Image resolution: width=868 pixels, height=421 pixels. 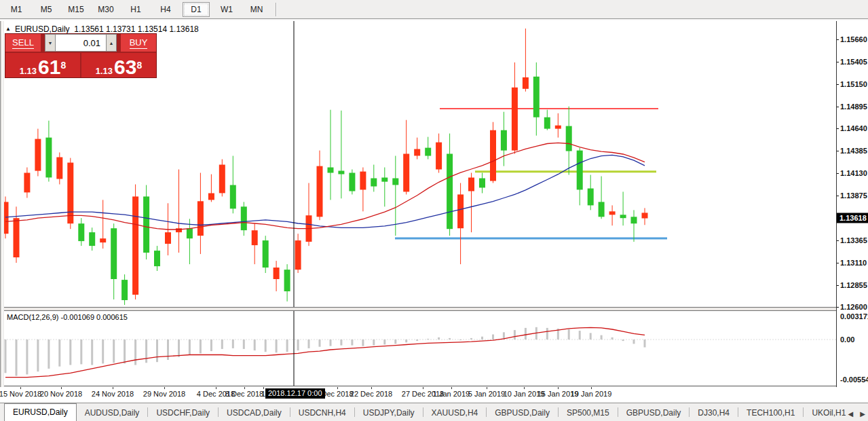 I want to click on date-axis-label: 15 Nov 2018, so click(x=20, y=394).